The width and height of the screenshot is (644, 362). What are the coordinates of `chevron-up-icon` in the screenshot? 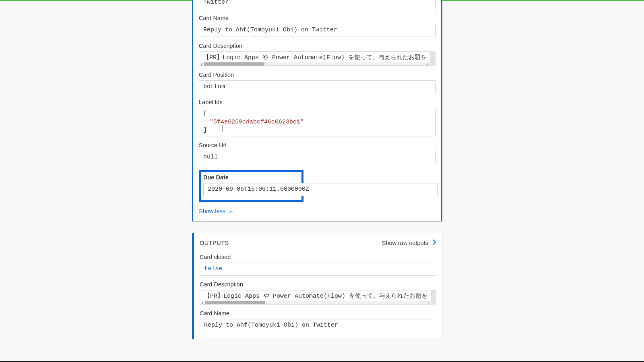 It's located at (231, 212).